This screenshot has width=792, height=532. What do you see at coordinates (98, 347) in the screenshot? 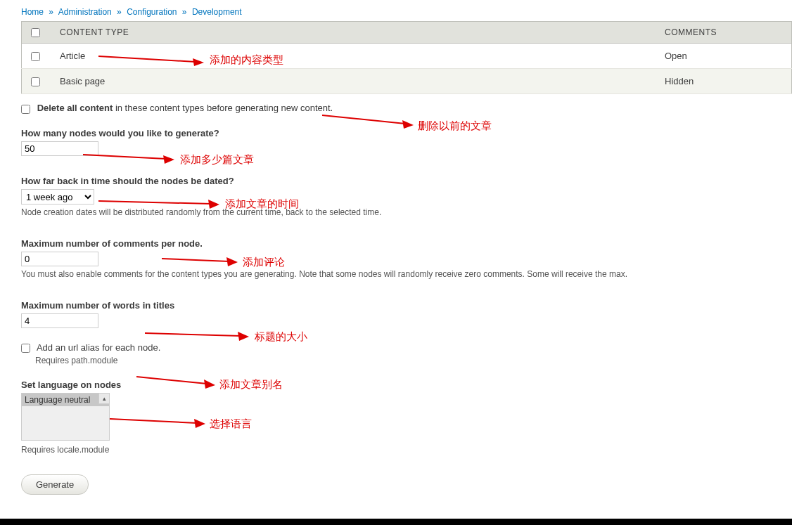
I see `url-alias-label: Add an url alias for each node.` at bounding box center [98, 347].